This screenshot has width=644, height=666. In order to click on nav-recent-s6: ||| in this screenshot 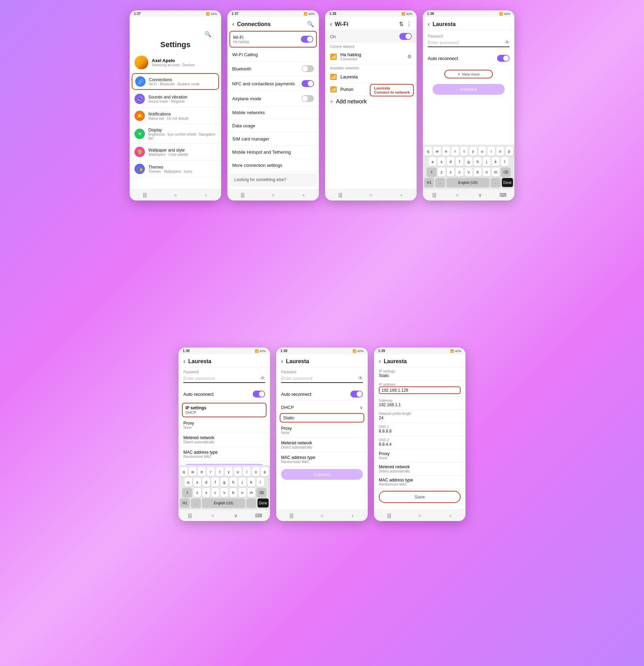, I will do `click(291, 515)`.